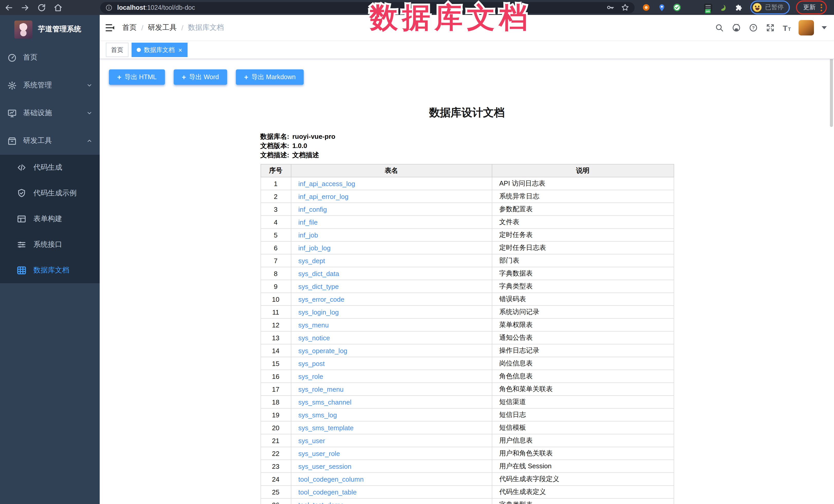 The width and height of the screenshot is (834, 504). I want to click on table-name-cell: inf_file, so click(391, 222).